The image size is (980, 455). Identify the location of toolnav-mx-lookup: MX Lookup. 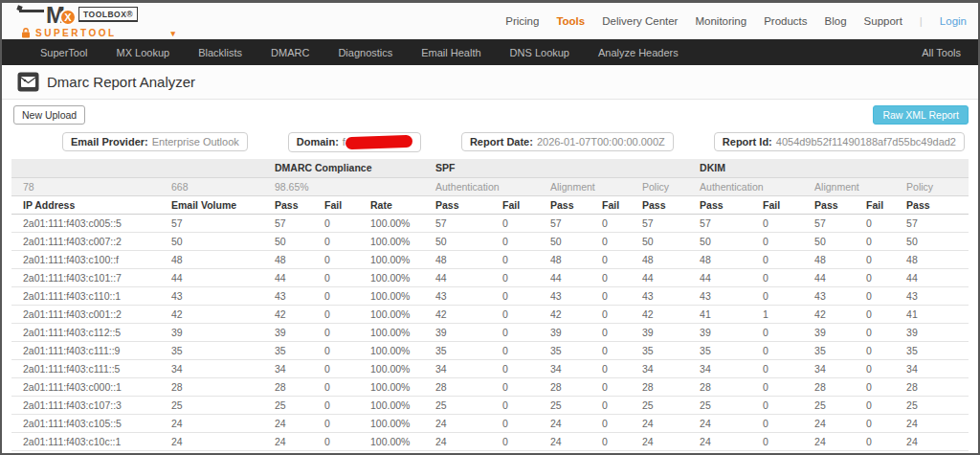
(144, 53).